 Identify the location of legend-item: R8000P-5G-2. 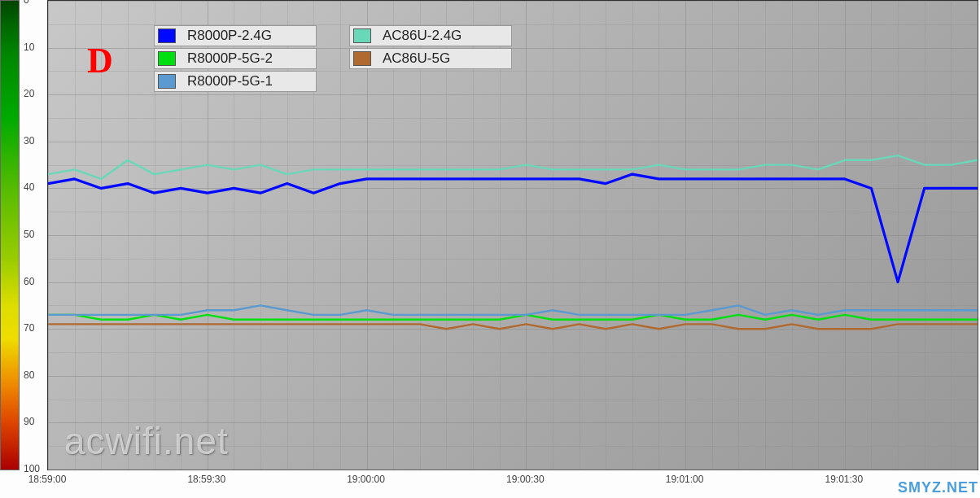
(235, 59).